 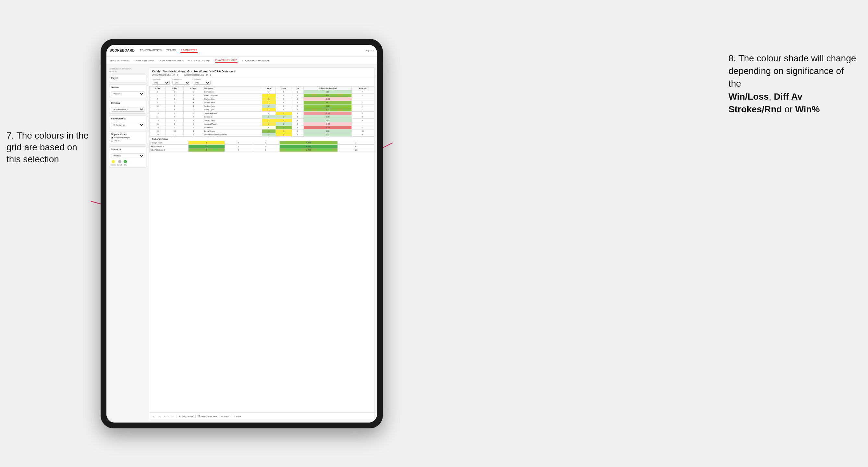 I want to click on cell-conf: 5, so click(x=193, y=121).